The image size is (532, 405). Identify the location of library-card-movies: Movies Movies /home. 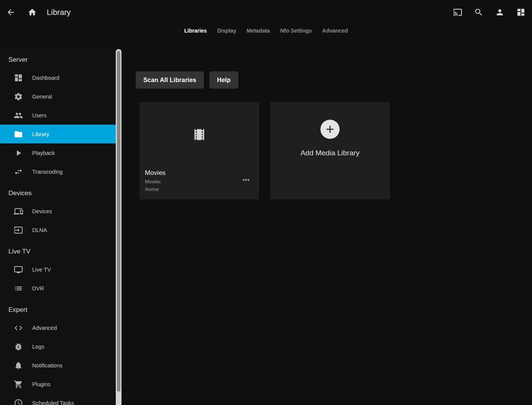
(199, 151).